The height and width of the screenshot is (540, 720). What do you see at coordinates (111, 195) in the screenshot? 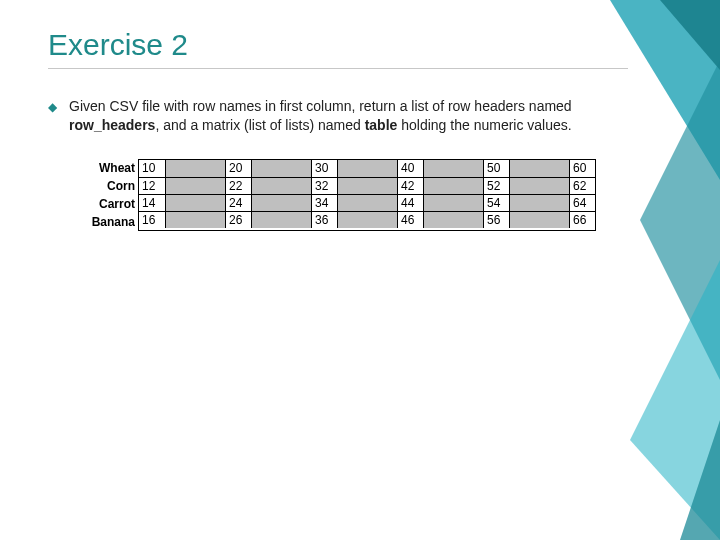
I see `row-headers-column: Wheat Corn Carrot Banana` at bounding box center [111, 195].